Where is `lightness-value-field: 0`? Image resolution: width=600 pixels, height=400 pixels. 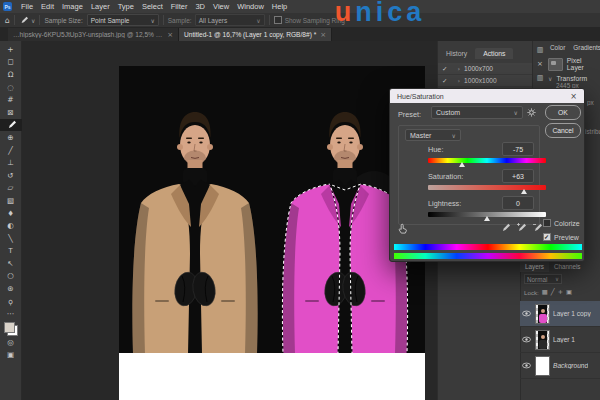 lightness-value-field: 0 is located at coordinates (518, 203).